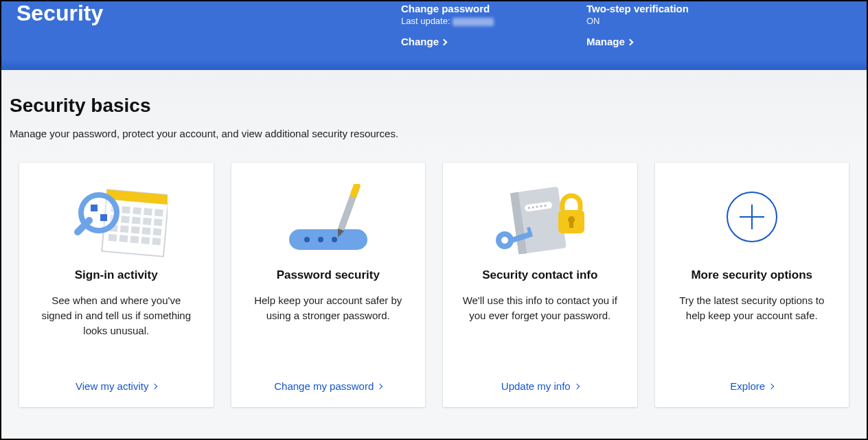  What do you see at coordinates (324, 386) in the screenshot?
I see `card-link-label: Change my password` at bounding box center [324, 386].